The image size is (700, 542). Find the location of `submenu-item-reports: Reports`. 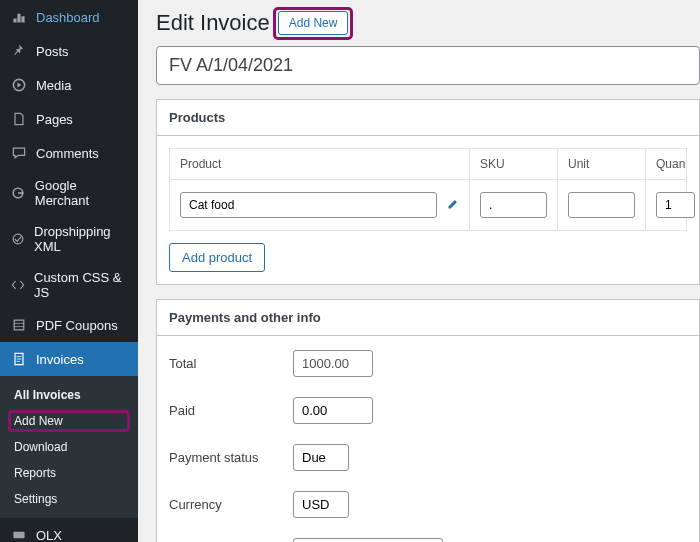

submenu-item-reports: Reports is located at coordinates (69, 473).